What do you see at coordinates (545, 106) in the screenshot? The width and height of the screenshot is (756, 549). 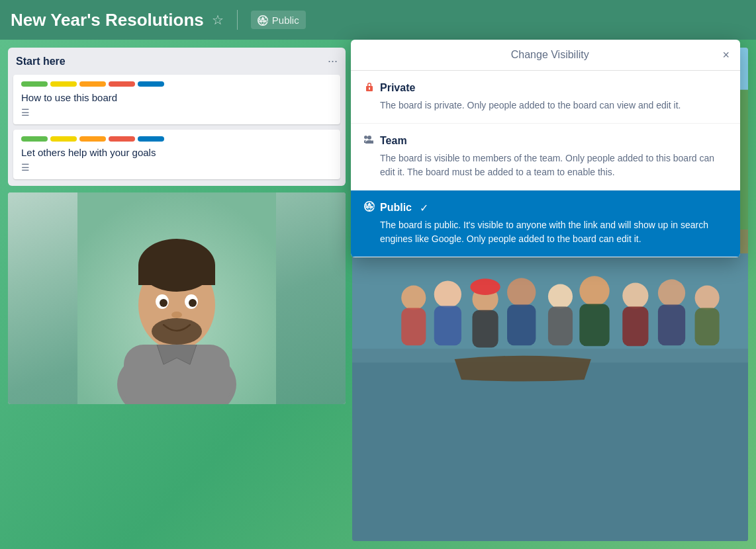 I see `private-option-desc: The board is private. Only people added …` at bounding box center [545, 106].